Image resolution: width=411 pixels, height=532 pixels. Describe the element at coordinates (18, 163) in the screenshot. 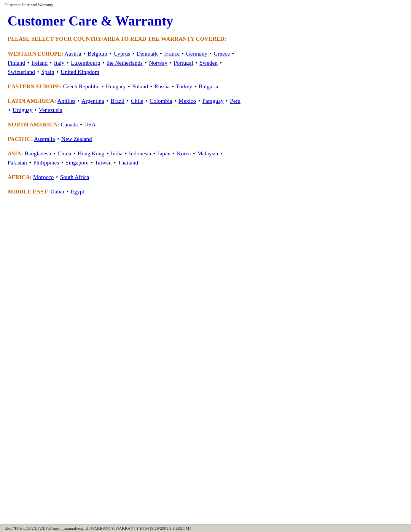

I see `link-pakistan: Pakistan` at that location.